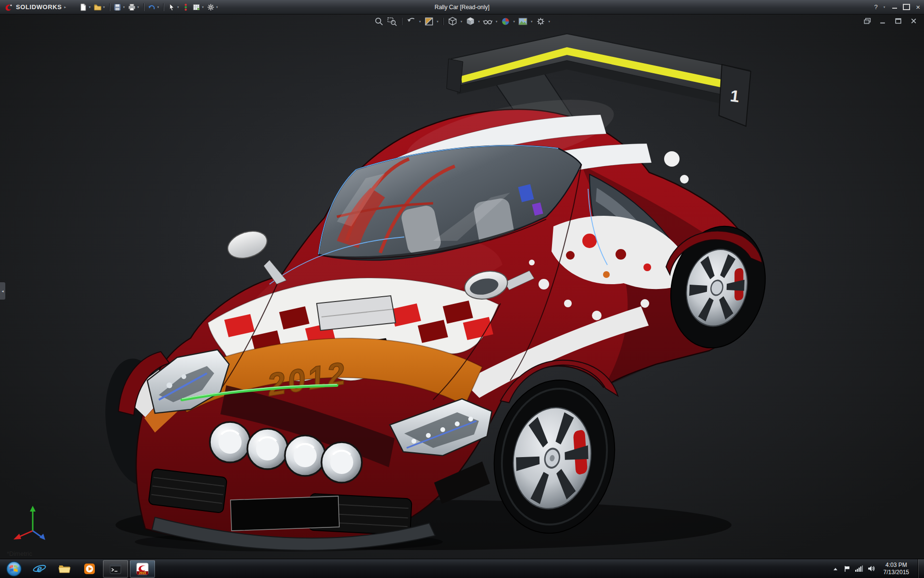 This screenshot has width=924, height=578. Describe the element at coordinates (883, 21) in the screenshot. I see `doc-minimize-icon` at that location.